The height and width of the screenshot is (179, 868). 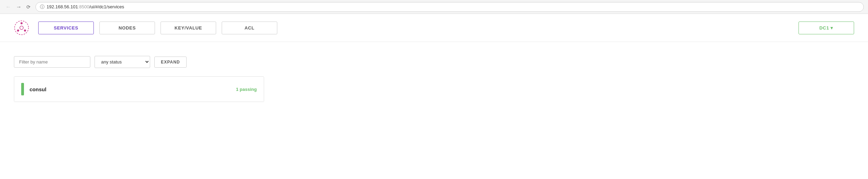 I want to click on service-health-text: 1 passing, so click(x=246, y=90).